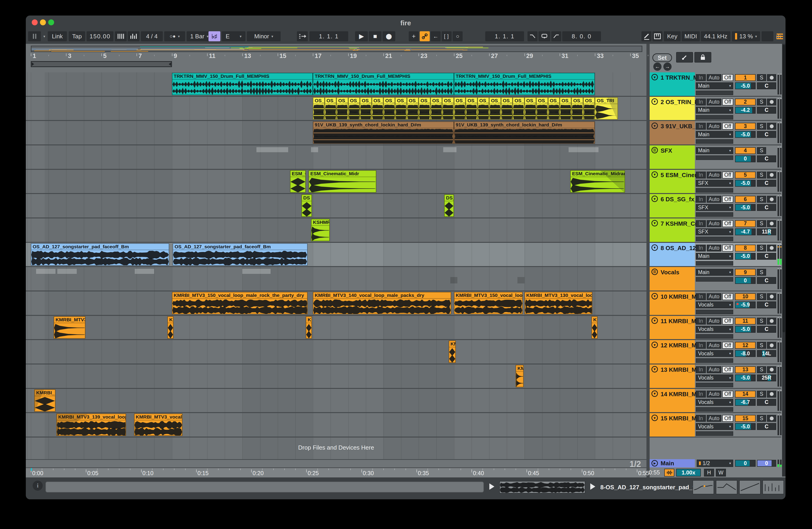 This screenshot has width=812, height=529. I want to click on lock-envelopes-icon, so click(703, 57).